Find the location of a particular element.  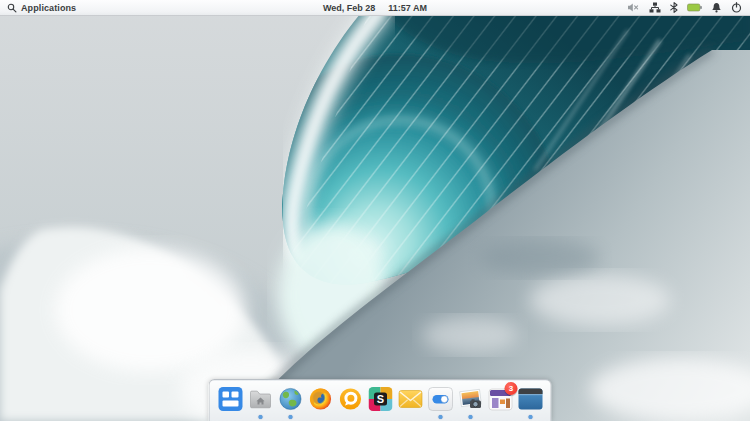

slack-letter: S is located at coordinates (380, 399).